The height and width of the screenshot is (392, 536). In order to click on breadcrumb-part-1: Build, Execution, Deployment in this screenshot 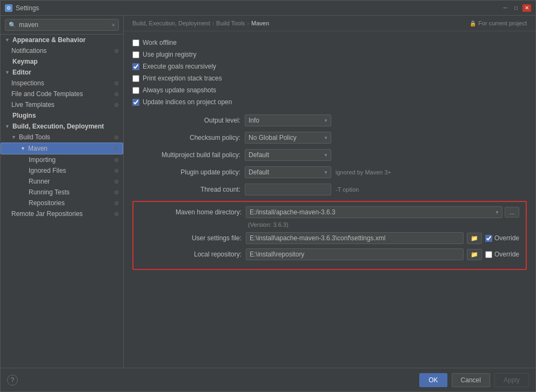, I will do `click(171, 23)`.